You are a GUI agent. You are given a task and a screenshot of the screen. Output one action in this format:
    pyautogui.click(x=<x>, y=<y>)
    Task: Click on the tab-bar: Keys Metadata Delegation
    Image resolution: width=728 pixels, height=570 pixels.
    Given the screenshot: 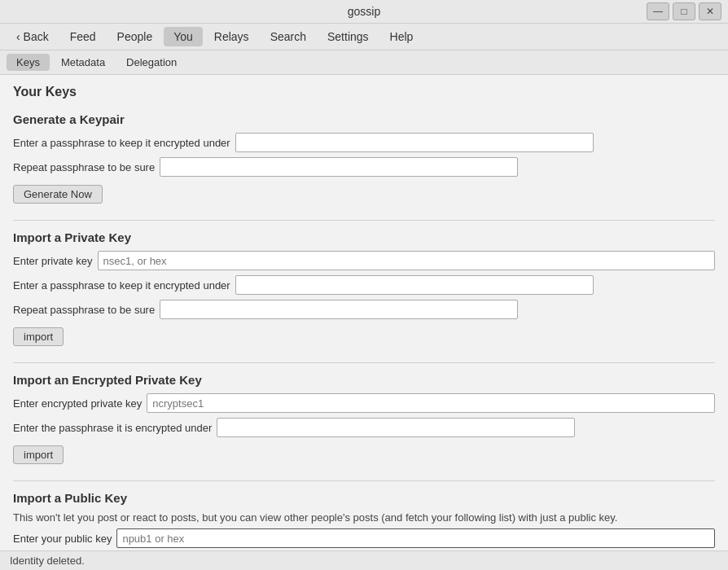 What is the action you would take?
    pyautogui.click(x=364, y=63)
    